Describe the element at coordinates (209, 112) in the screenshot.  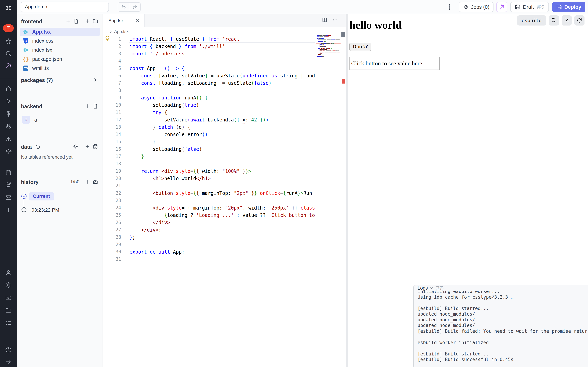
I see `code-line-11: 11 try {` at that location.